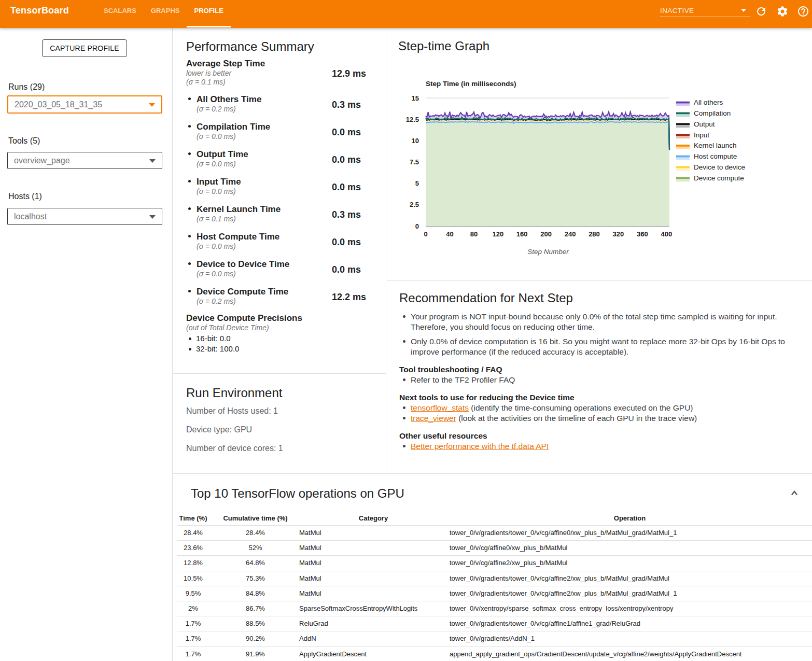 The height and width of the screenshot is (661, 812). I want to click on svg-text: 7.5, so click(414, 162).